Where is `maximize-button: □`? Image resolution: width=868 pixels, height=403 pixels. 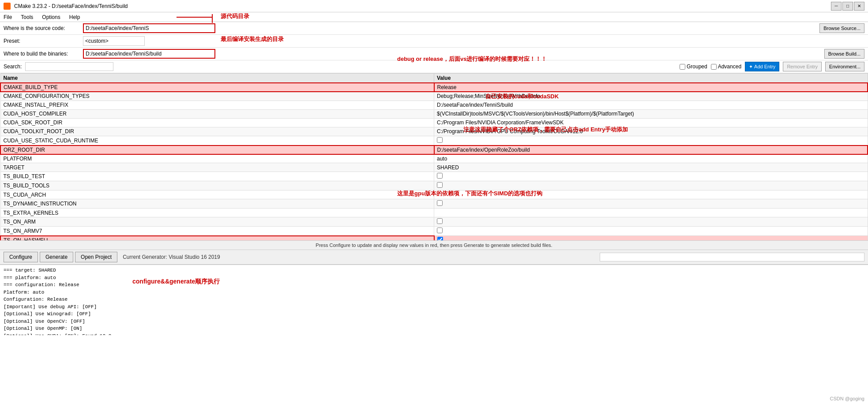
maximize-button: □ is located at coordinates (848, 6).